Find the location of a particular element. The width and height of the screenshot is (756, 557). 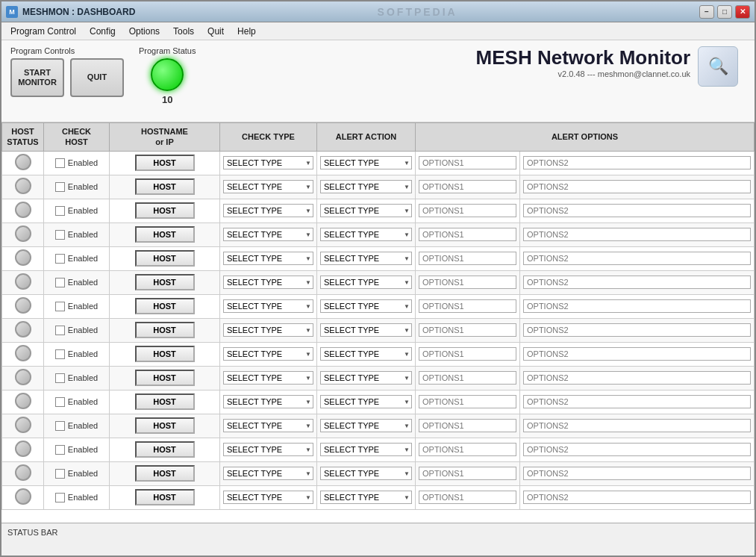

menu-options: Options is located at coordinates (145, 31).